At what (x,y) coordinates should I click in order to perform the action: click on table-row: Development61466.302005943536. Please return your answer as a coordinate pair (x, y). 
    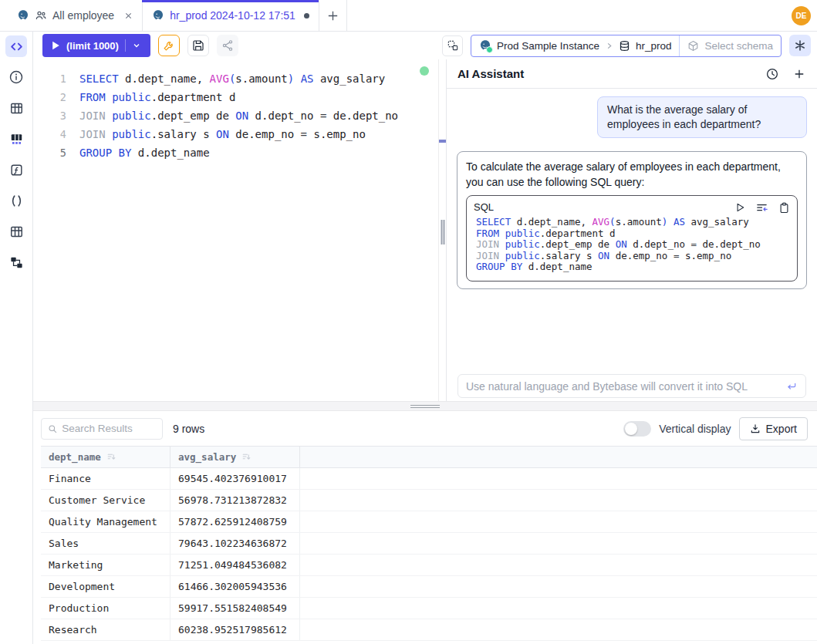
    Looking at the image, I should click on (429, 587).